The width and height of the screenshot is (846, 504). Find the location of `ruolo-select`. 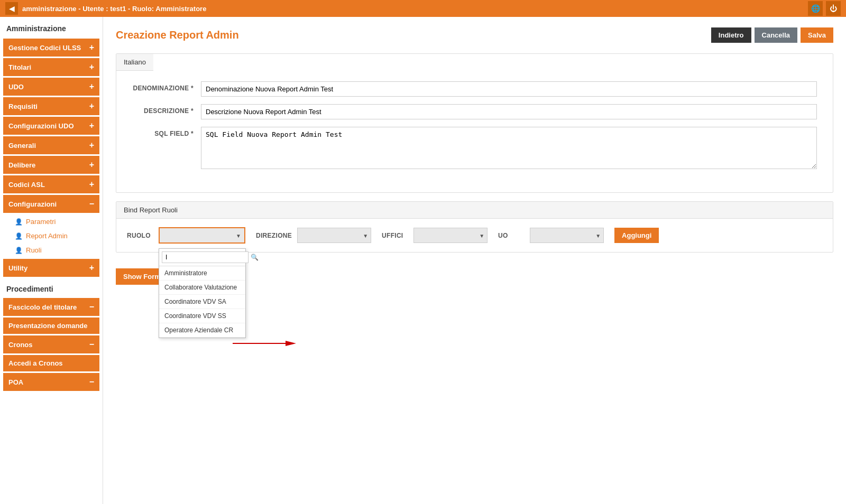

ruolo-select is located at coordinates (202, 236).